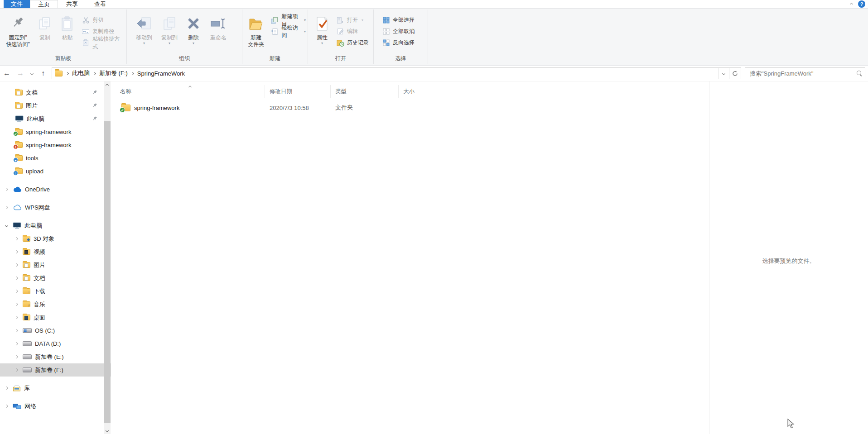  I want to click on move-to-button: 移动到 ▾, so click(144, 28).